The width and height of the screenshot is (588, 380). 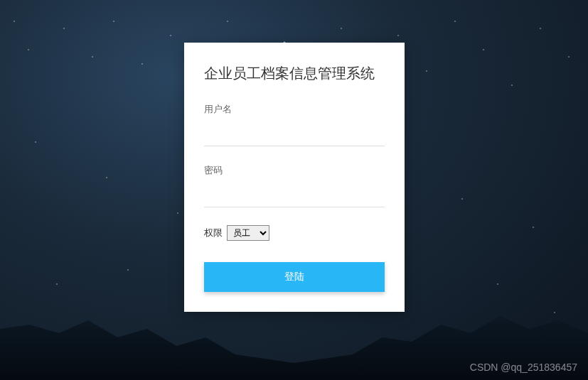 I want to click on username-label: 用户名, so click(x=294, y=109).